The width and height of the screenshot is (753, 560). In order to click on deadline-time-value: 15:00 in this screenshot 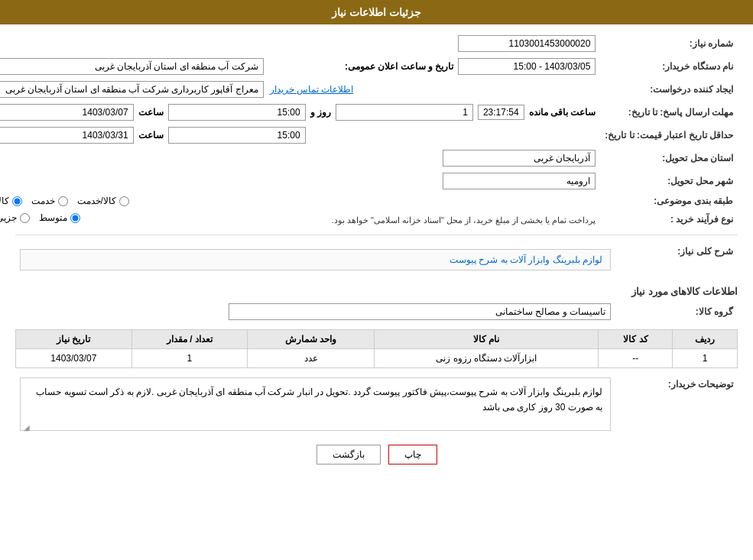, I will do `click(237, 112)`.